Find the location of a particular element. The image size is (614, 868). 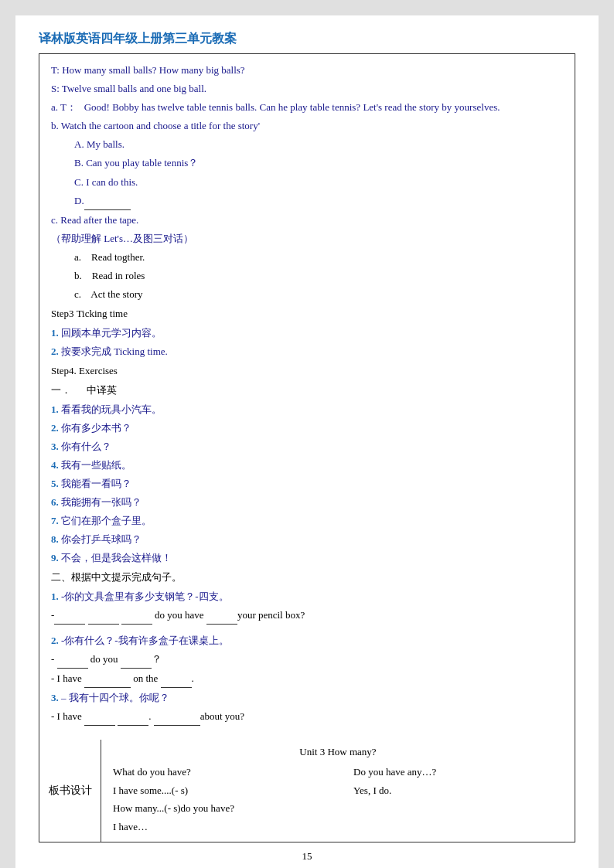

blank9 is located at coordinates (100, 717).